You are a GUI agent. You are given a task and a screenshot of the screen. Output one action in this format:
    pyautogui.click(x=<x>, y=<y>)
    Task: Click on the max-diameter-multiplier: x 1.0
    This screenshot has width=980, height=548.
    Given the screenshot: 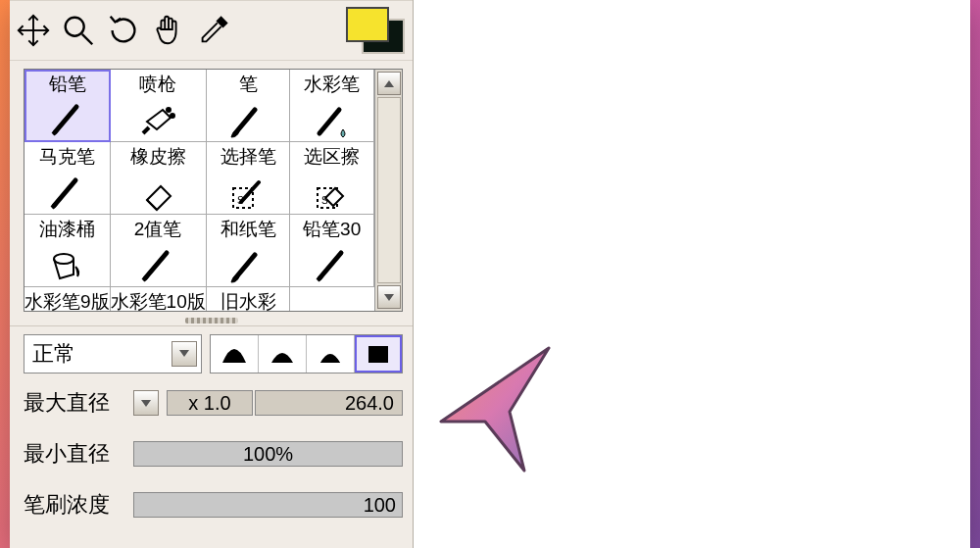 What is the action you would take?
    pyautogui.click(x=210, y=403)
    